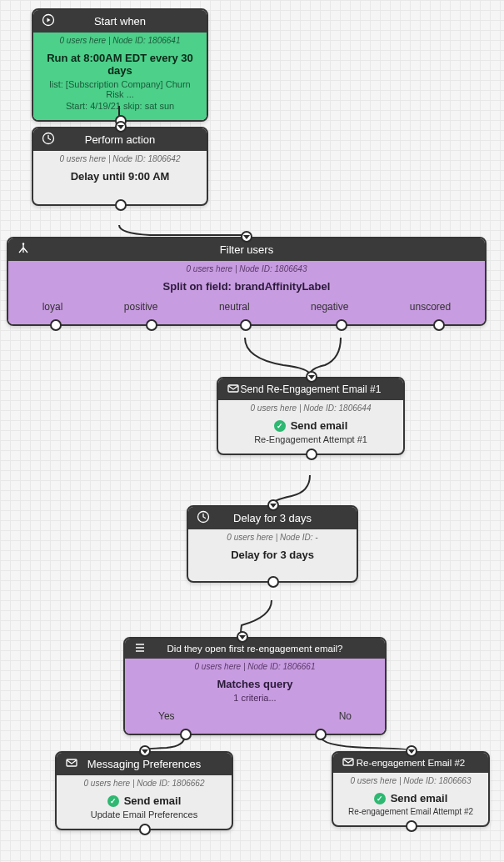 This screenshot has height=862, width=504. What do you see at coordinates (120, 22) in the screenshot?
I see `node-header: Start when` at bounding box center [120, 22].